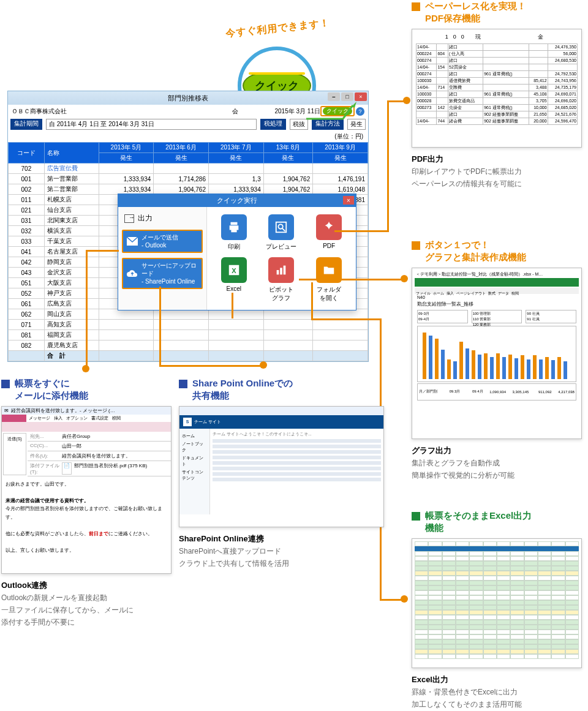  I want to click on feature-pdf: ペーパーレス化を実現！PDF保存機能 100 現 金 14/04-諸口24,47…, so click(500, 94).